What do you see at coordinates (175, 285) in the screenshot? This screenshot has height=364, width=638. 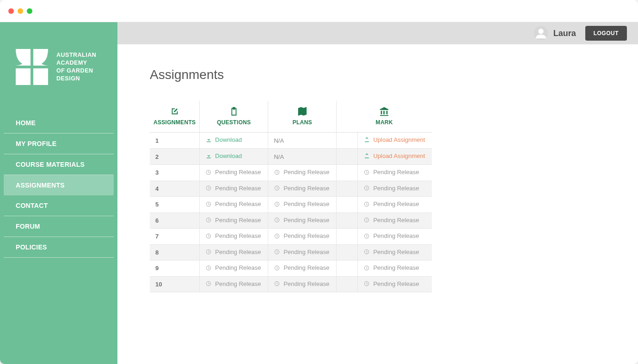 I see `row-number: 10` at bounding box center [175, 285].